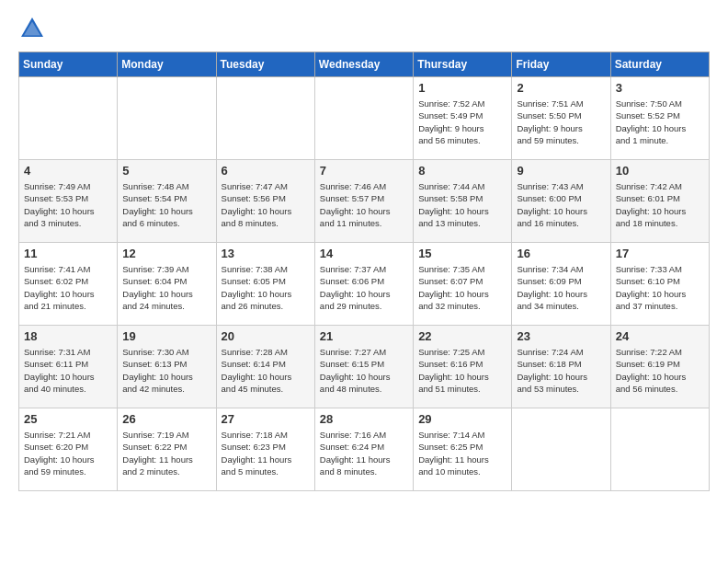  I want to click on cell-info: Sunrise: 7:50 AM Sunset: 5:52 PM Dayligh…, so click(660, 121).